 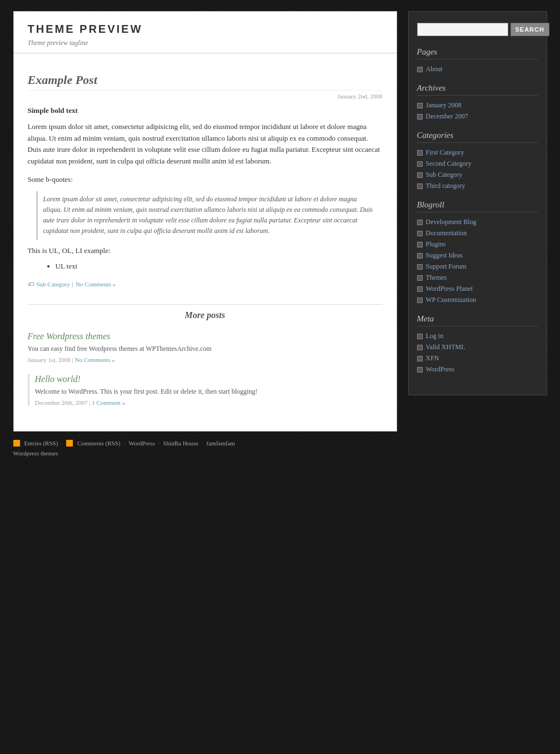 I want to click on list-item: WordPress, so click(x=478, y=369).